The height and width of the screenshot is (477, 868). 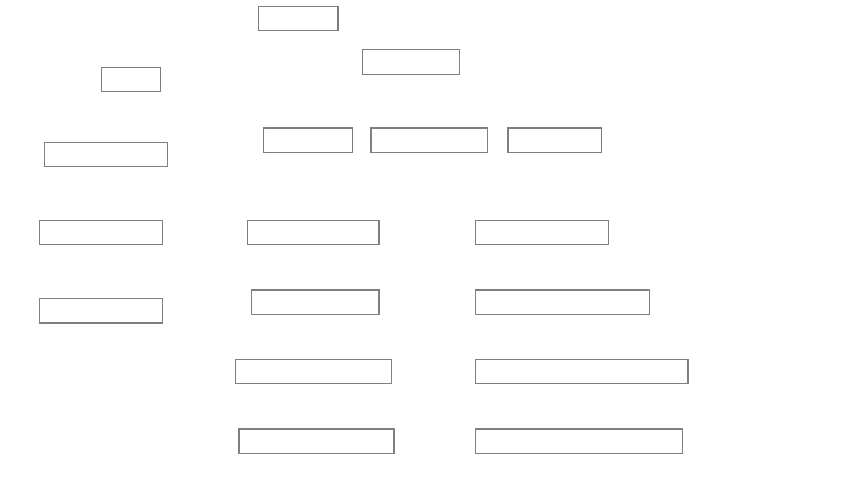 What do you see at coordinates (131, 79) in the screenshot?
I see `node-error` at bounding box center [131, 79].